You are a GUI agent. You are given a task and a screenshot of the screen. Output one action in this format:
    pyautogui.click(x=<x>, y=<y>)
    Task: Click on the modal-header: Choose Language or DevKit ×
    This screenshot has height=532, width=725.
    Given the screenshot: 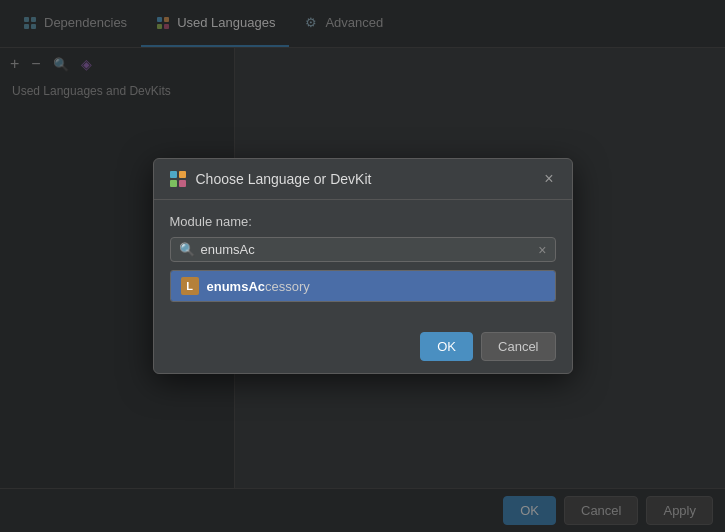 What is the action you would take?
    pyautogui.click(x=363, y=180)
    